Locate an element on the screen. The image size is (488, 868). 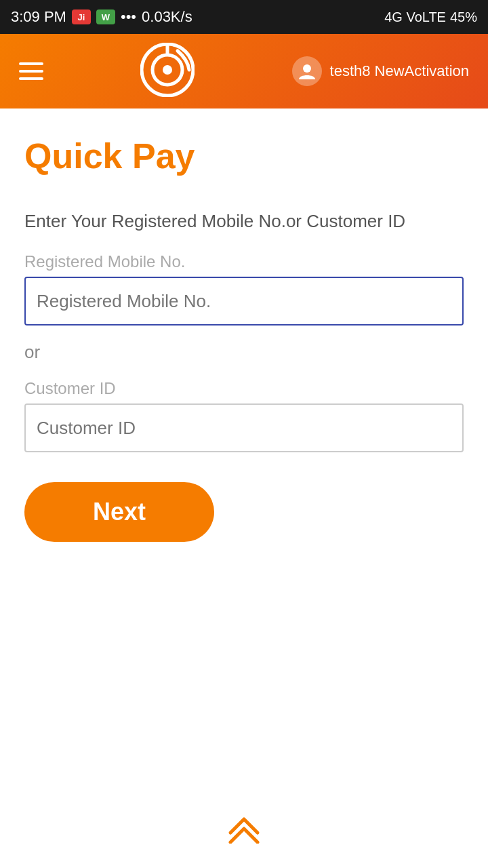
speed-display: 0.03K/s is located at coordinates (167, 17).